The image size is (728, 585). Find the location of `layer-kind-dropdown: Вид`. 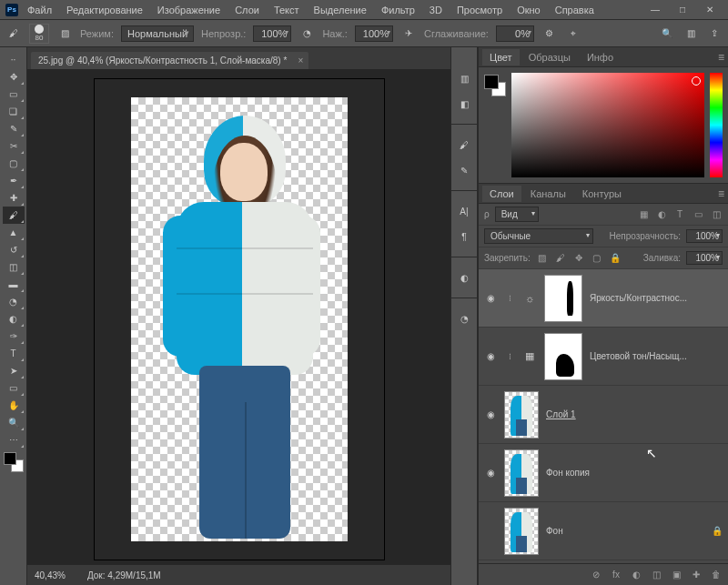

layer-kind-dropdown: Вид is located at coordinates (517, 215).